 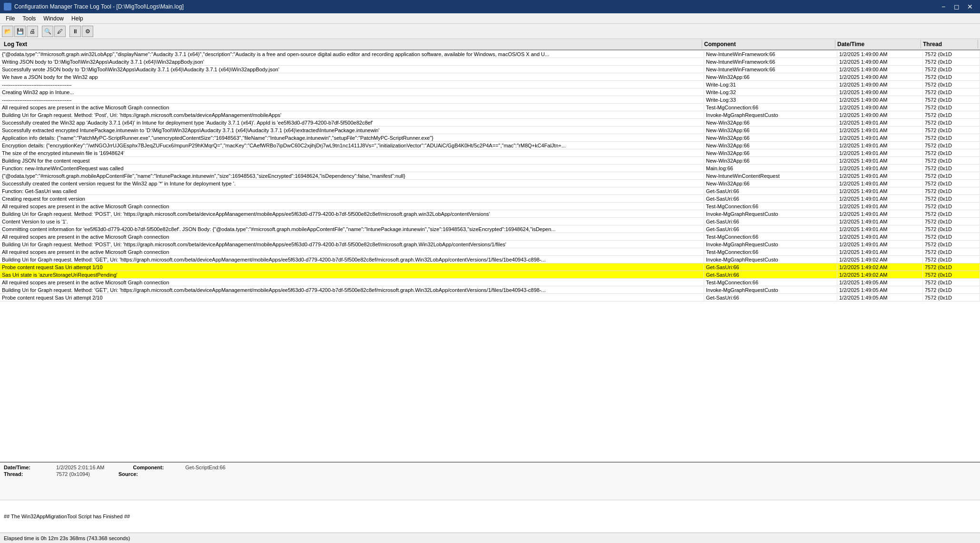 What do you see at coordinates (352, 153) in the screenshot?
I see `log-text-cell: The size of the encrypted intunewin file…` at bounding box center [352, 153].